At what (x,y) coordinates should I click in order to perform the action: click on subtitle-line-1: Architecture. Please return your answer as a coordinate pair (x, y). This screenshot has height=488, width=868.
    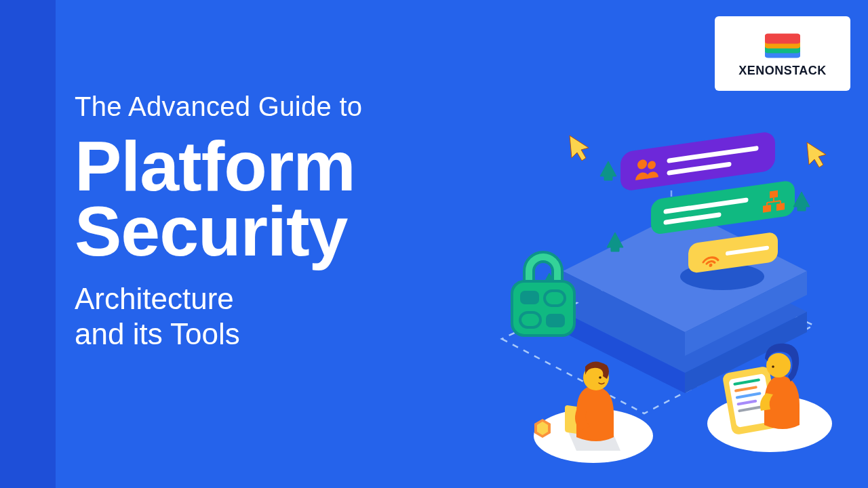
    Looking at the image, I should click on (155, 298).